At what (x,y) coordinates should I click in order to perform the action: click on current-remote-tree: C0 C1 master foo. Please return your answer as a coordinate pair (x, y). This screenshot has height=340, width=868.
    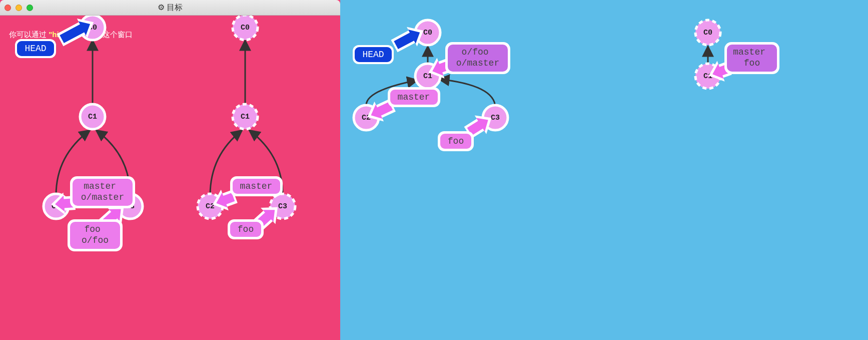
    Looking at the image, I should click on (737, 54).